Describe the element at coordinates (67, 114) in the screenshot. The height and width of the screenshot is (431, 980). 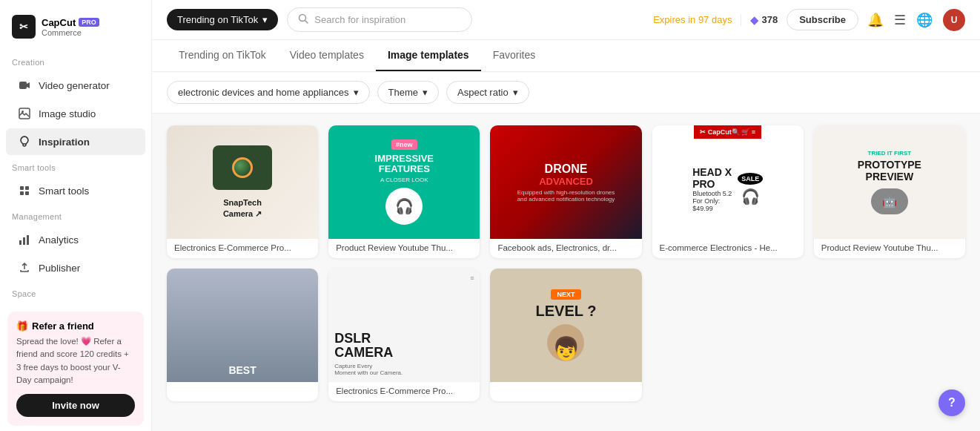
I see `sidebar-item-label: Image studio` at that location.